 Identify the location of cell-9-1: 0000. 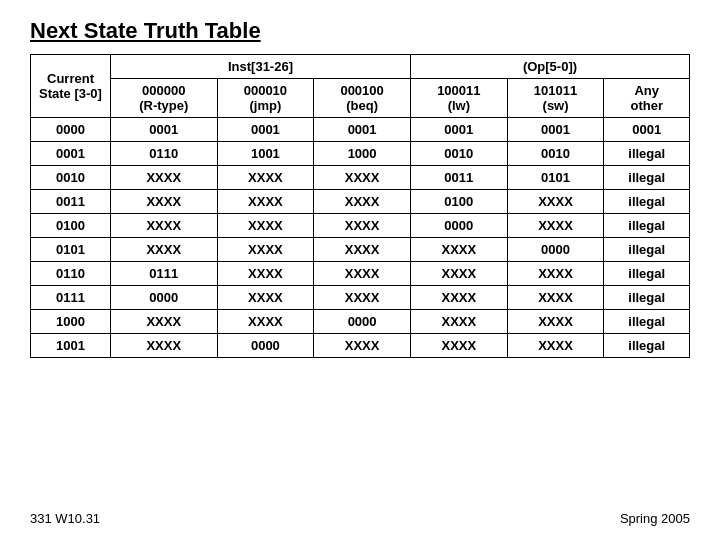
(266, 346).